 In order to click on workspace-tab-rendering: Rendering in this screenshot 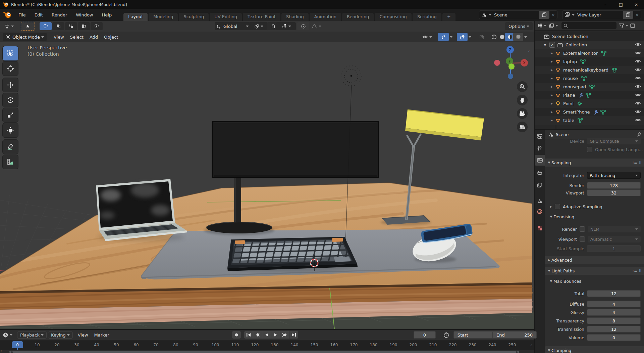, I will do `click(358, 17)`.